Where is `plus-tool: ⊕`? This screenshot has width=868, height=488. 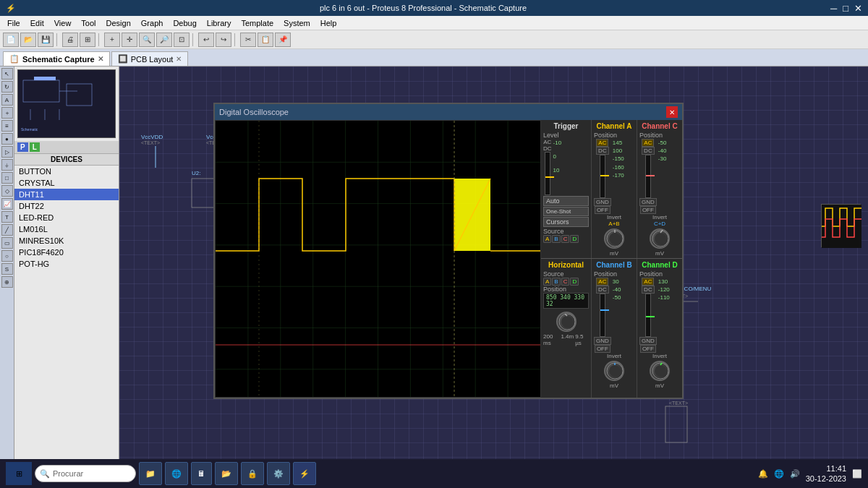 plus-tool: ⊕ is located at coordinates (7, 282).